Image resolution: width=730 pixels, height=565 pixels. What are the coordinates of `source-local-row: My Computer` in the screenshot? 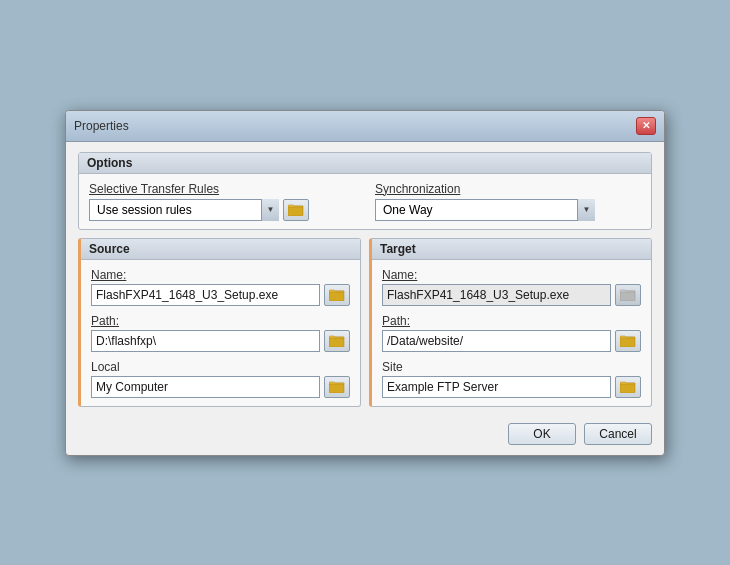 It's located at (220, 387).